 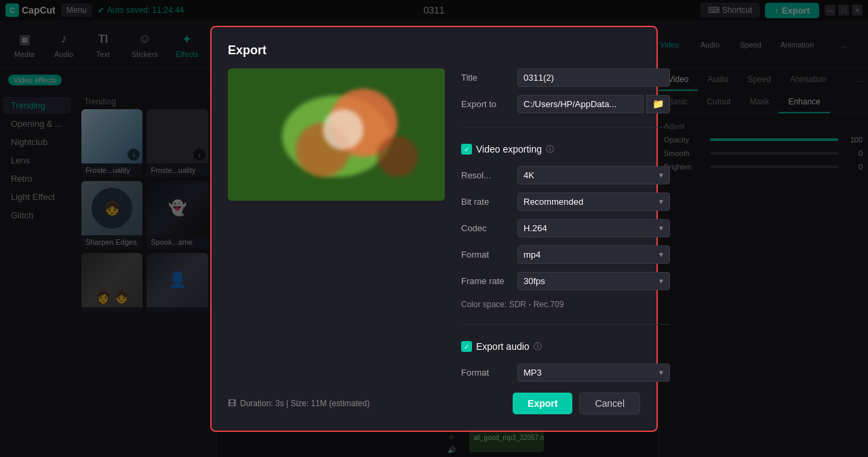 I want to click on duration-size-info: 🎞 Duration: 3s | Size: 11M (estimated), so click(x=298, y=403).